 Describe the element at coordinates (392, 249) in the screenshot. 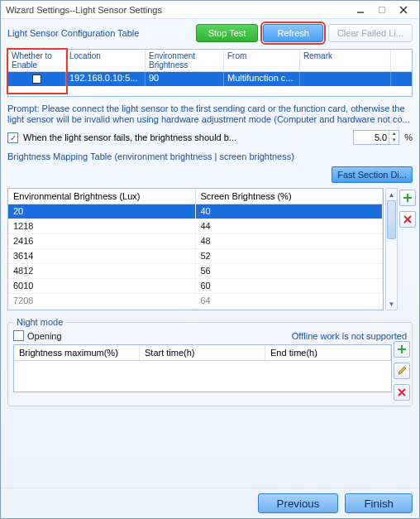

I see `mapping-scrollbar: ▲ ▼` at that location.